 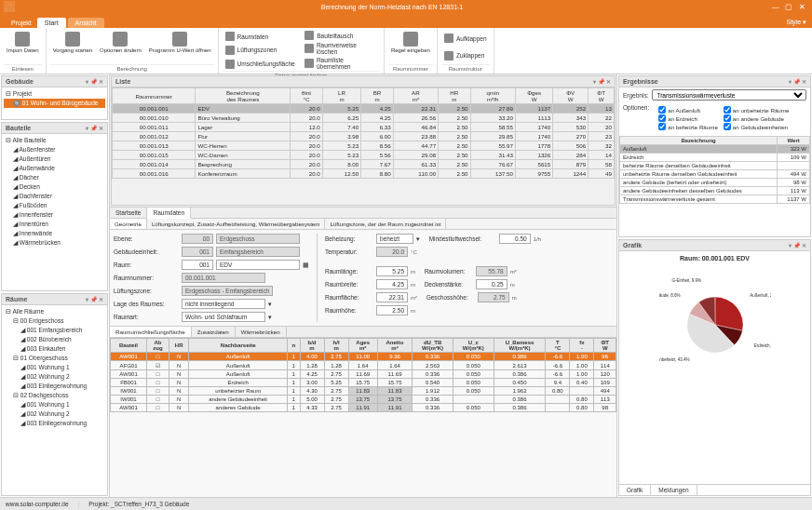 What do you see at coordinates (674, 490) in the screenshot?
I see `graf-tab-meldungen: Meldungen` at bounding box center [674, 490].